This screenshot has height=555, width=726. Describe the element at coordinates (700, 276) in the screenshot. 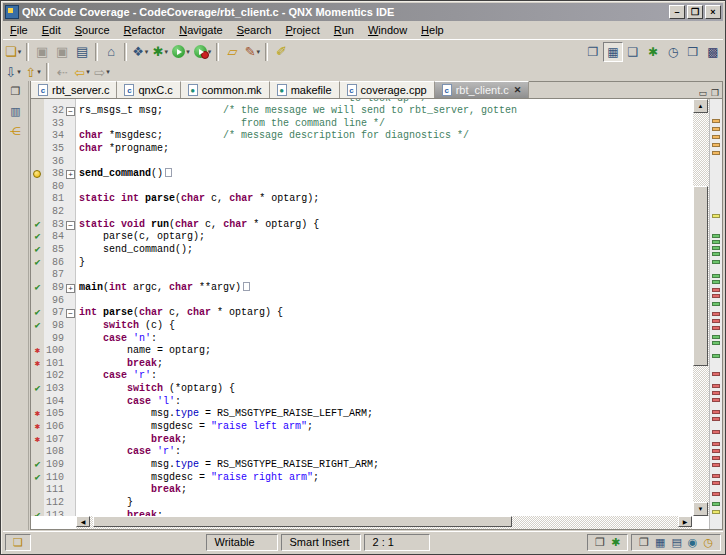

I see `vertical-scroll-thumb` at that location.